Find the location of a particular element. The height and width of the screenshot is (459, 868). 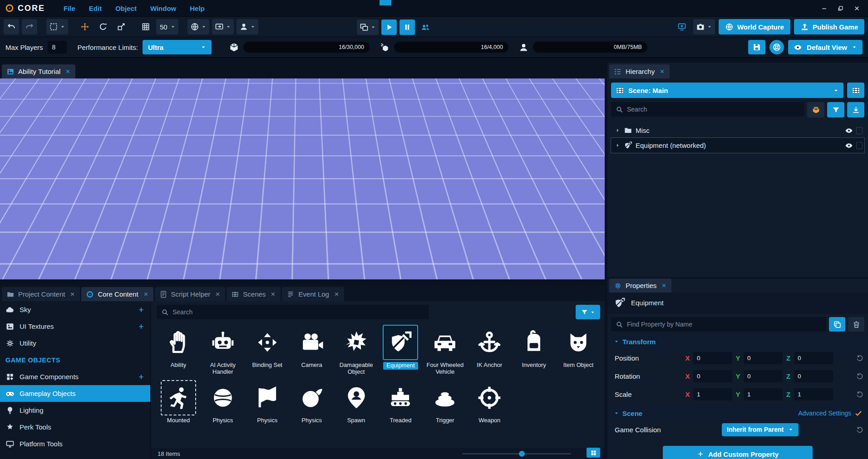

asset-tile: Four Wheeled Vehicle is located at coordinates (445, 350).